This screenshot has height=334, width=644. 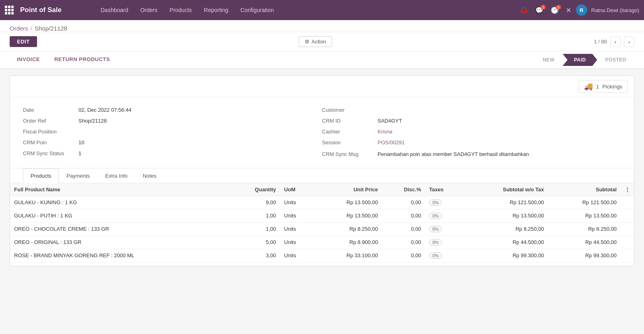 What do you see at coordinates (150, 176) in the screenshot?
I see `tab-notes: Notes` at bounding box center [150, 176].